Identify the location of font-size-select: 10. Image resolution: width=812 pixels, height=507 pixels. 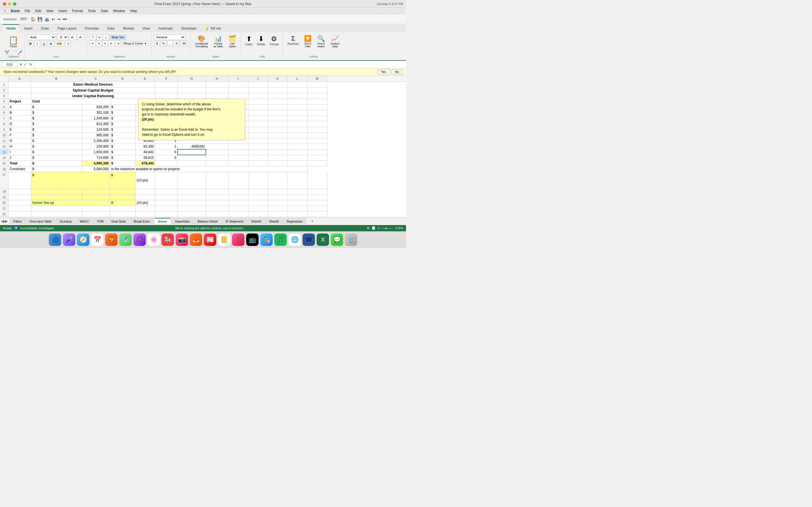
(62, 37).